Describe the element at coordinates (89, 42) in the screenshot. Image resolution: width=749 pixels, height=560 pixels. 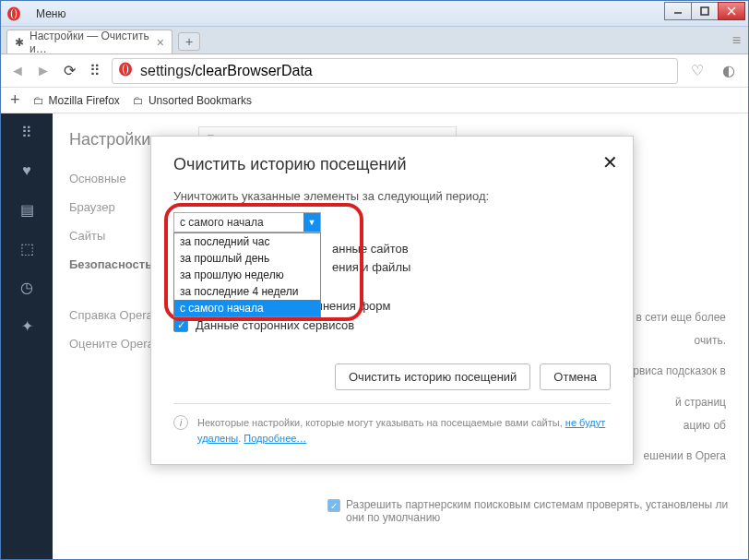
I see `tab-title: Настройки — Очистить и…` at that location.